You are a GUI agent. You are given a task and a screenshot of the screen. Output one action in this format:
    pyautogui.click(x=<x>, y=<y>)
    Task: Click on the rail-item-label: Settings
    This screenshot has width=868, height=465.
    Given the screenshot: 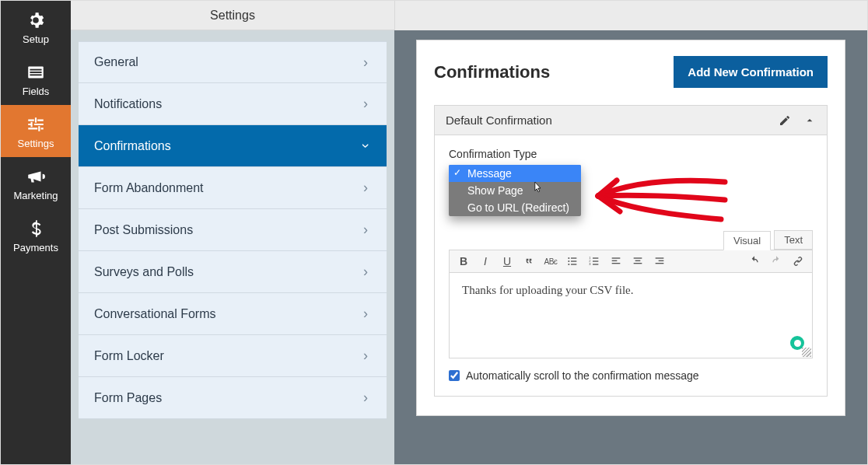 What is the action you would take?
    pyautogui.click(x=36, y=143)
    